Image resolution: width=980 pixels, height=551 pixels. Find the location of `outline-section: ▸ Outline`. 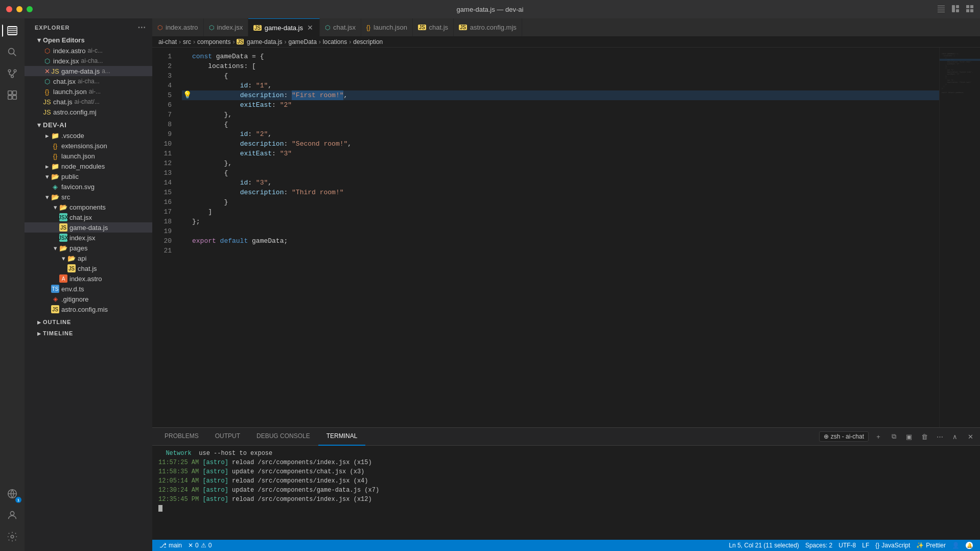

outline-section: ▸ Outline is located at coordinates (88, 322).